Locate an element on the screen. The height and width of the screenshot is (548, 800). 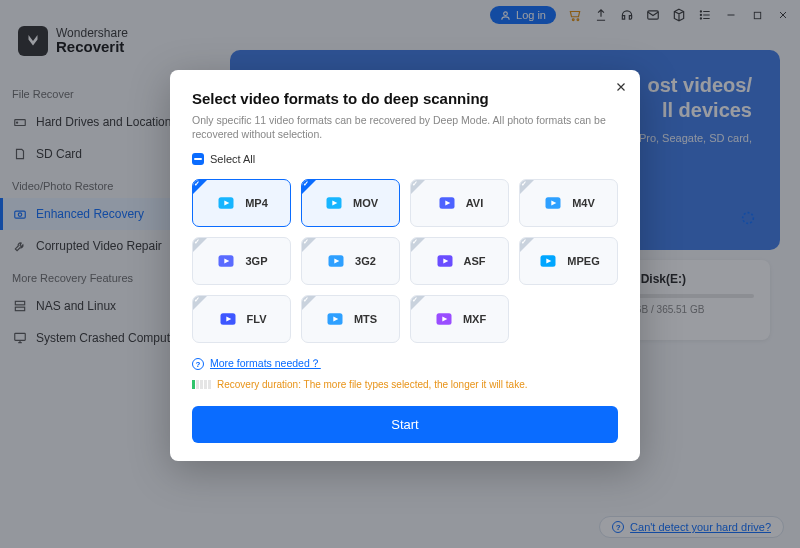
format-option-3gp: 3GP is located at coordinates (242, 261).